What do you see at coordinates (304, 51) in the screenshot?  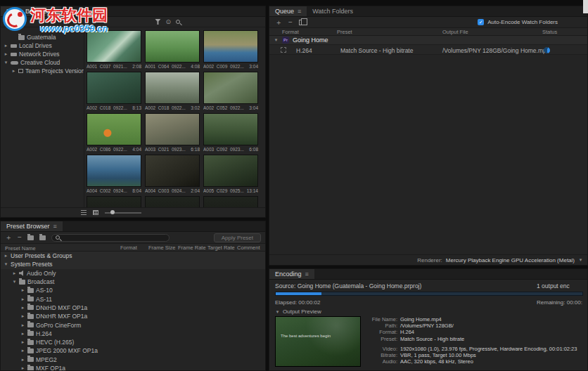 I see `output-format: H.264` at bounding box center [304, 51].